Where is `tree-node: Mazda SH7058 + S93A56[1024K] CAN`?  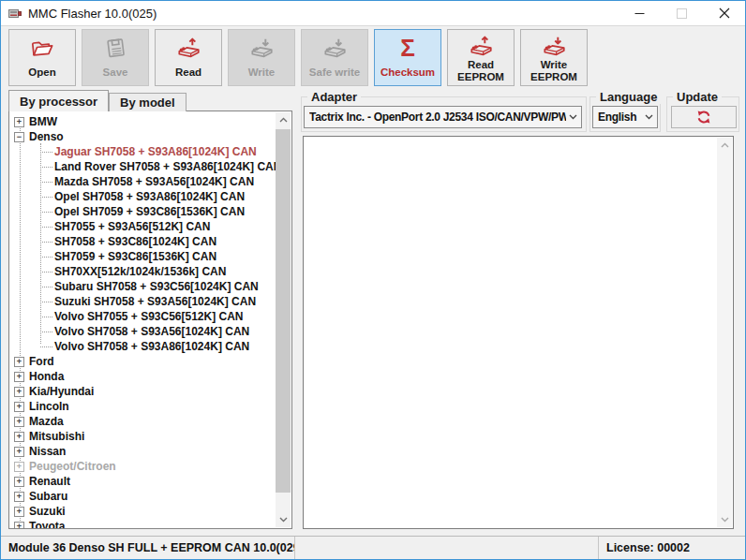 tree-node: Mazda SH7058 + S93A56[1024K] CAN is located at coordinates (142, 182).